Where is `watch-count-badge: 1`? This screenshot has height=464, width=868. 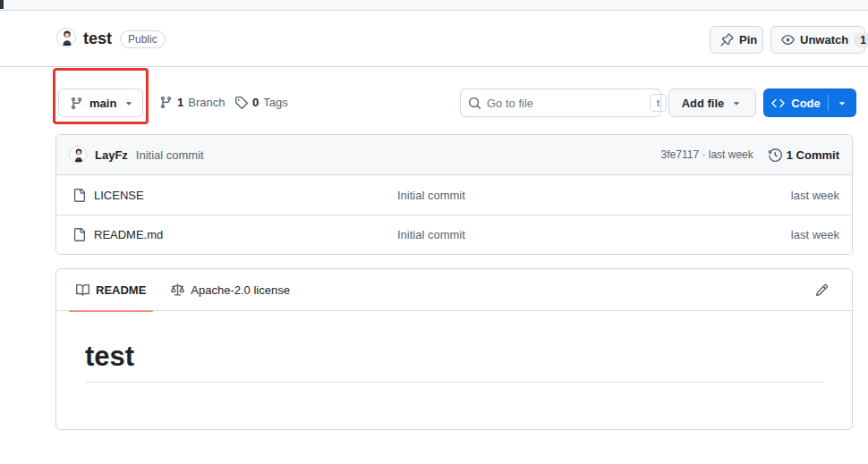
watch-count-badge: 1 is located at coordinates (861, 40).